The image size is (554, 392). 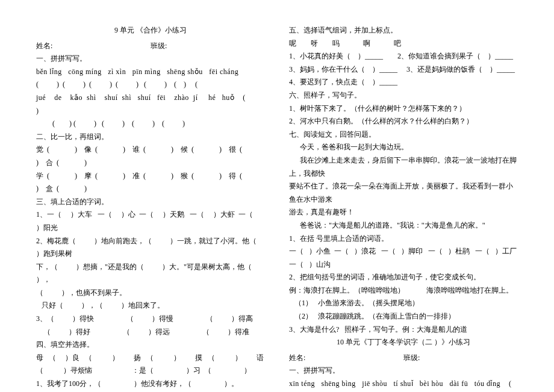 I want to click on compare-row-2: 学 ( ) 摩 ( ) 准 ( ) 猴 ( ) 得 ( ) 盒 ( ), so click(x=151, y=183).